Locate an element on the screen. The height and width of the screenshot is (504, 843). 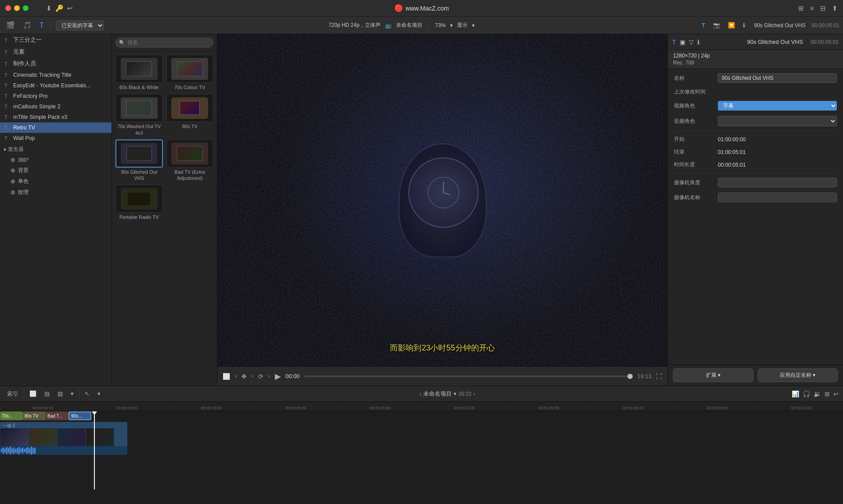
fullscreen-button: ⛶ is located at coordinates (659, 376).